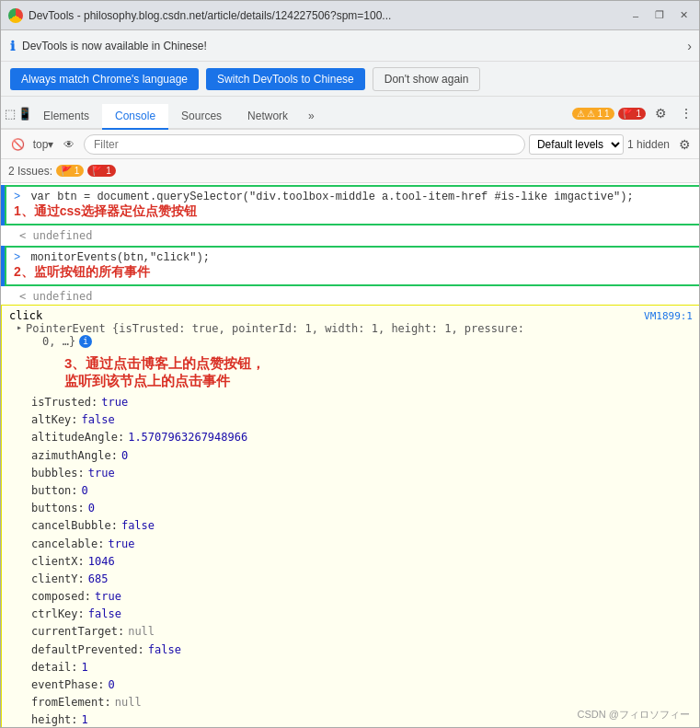 The height and width of the screenshot is (728, 700). Describe the element at coordinates (427, 79) in the screenshot. I see `dont-show-button: Don't show again` at that location.